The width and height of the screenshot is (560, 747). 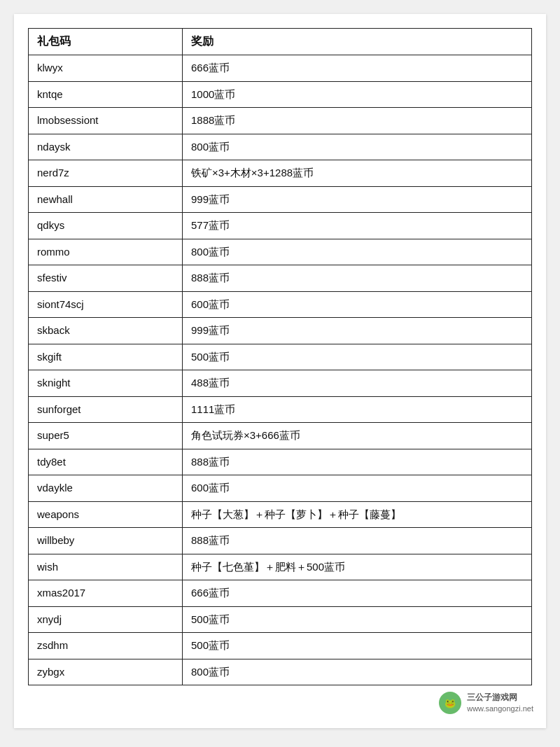 What do you see at coordinates (106, 305) in the screenshot?
I see `gift-code-cell: siont74scj` at bounding box center [106, 305].